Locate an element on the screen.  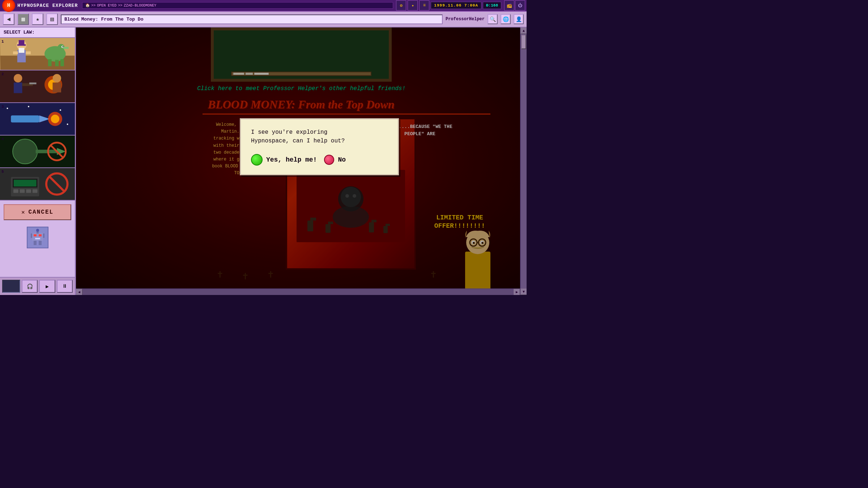
menu-button: ▤ is located at coordinates (52, 19).